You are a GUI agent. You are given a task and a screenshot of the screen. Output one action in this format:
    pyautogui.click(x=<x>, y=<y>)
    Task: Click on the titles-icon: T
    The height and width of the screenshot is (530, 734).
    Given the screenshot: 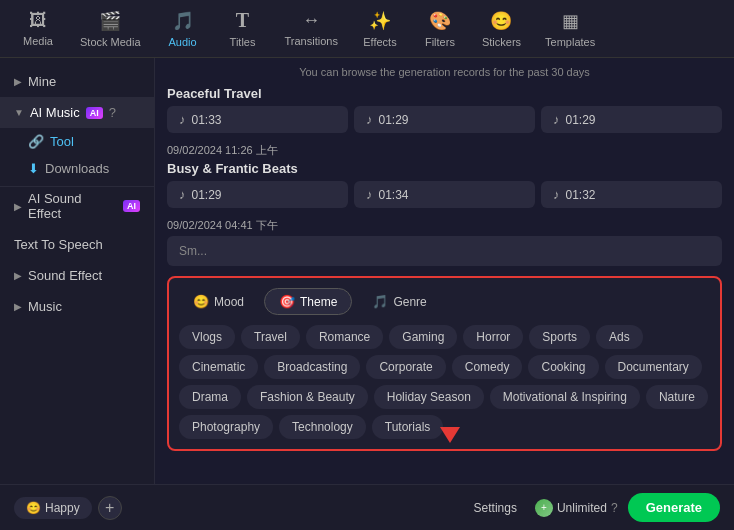 What is the action you would take?
    pyautogui.click(x=242, y=20)
    